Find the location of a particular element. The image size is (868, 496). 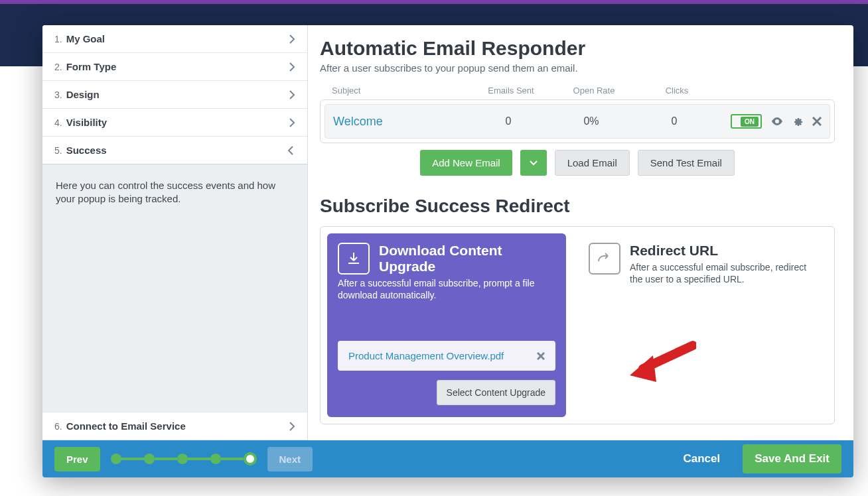

eye-icon is located at coordinates (777, 121).